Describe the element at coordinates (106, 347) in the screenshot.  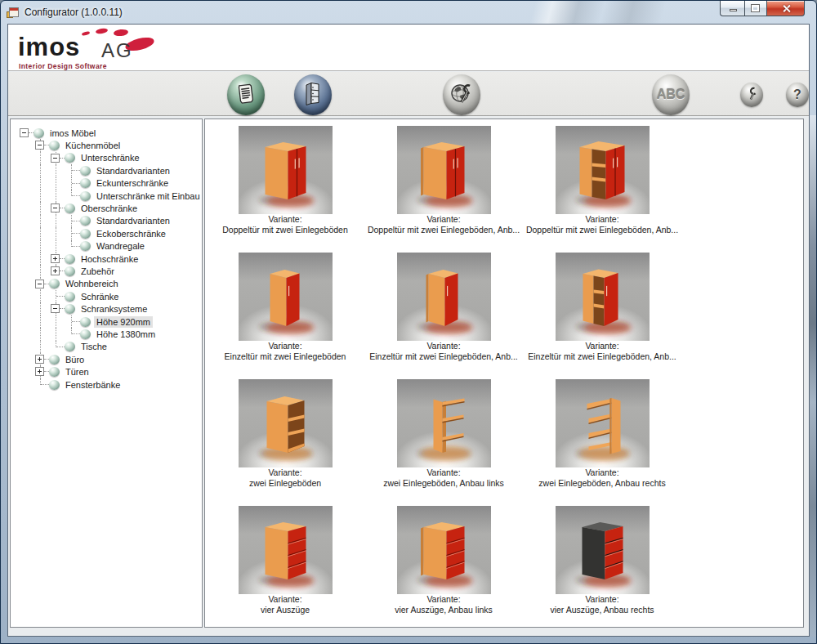
I see `tree-item: Tische` at that location.